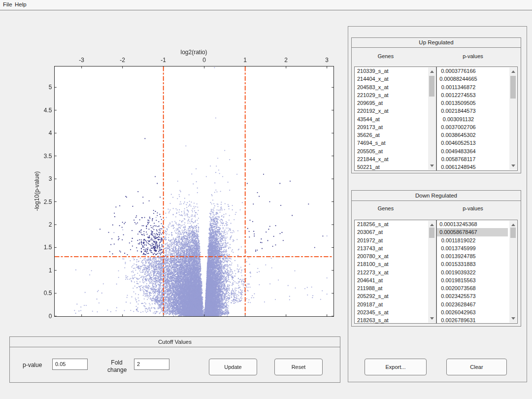  What do you see at coordinates (48, 110) in the screenshot?
I see `svg-text: 4.5` at bounding box center [48, 110].